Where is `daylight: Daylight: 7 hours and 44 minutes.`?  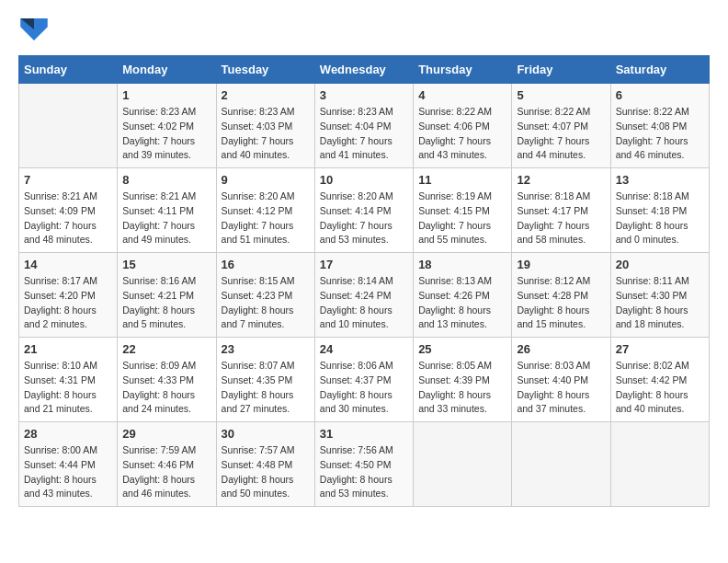 daylight: Daylight: 7 hours and 44 minutes. is located at coordinates (553, 148).